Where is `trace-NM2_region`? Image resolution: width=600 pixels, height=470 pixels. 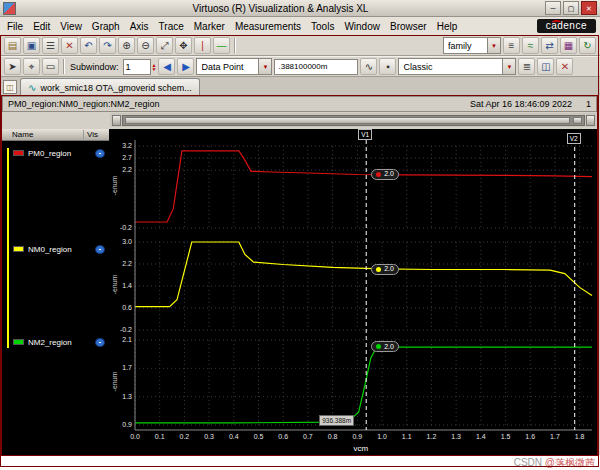
trace-NM2_region is located at coordinates (364, 385).